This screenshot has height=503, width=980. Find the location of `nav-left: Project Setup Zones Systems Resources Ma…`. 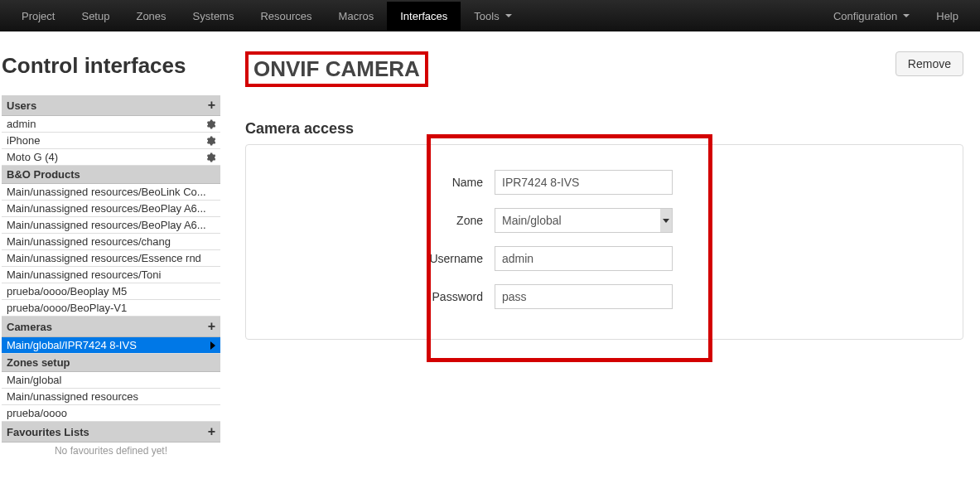

nav-left: Project Setup Zones Systems Resources Ma… is located at coordinates (267, 17).